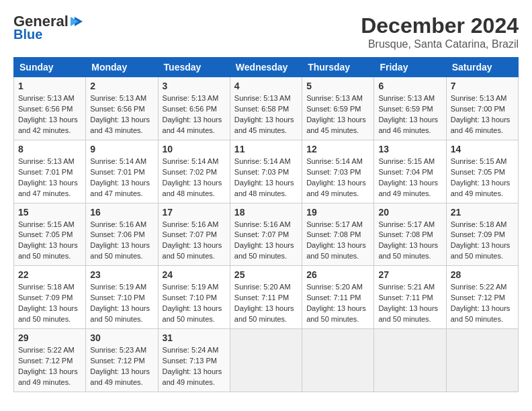 Image resolution: width=532 pixels, height=411 pixels. I want to click on day-number: 6, so click(410, 86).